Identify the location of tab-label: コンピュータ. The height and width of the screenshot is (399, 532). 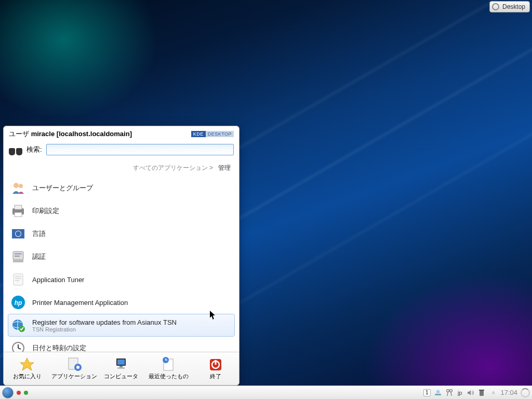
(121, 376).